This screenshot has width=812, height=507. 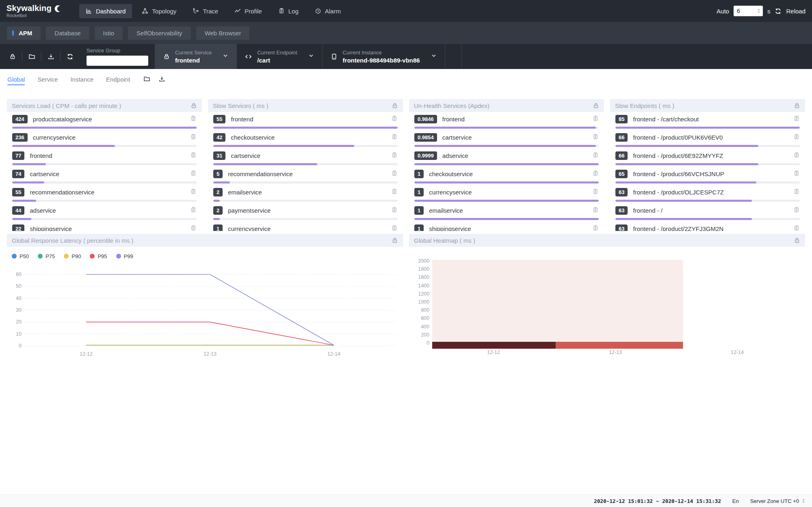 What do you see at coordinates (507, 121) in the screenshot?
I see `panel-row: 0.9846 frontend` at bounding box center [507, 121].